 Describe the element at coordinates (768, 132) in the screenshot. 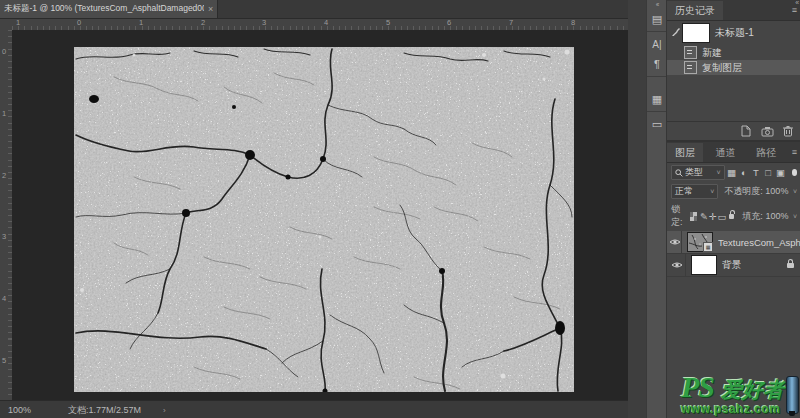

I see `new-snapshot-camera-icon` at that location.